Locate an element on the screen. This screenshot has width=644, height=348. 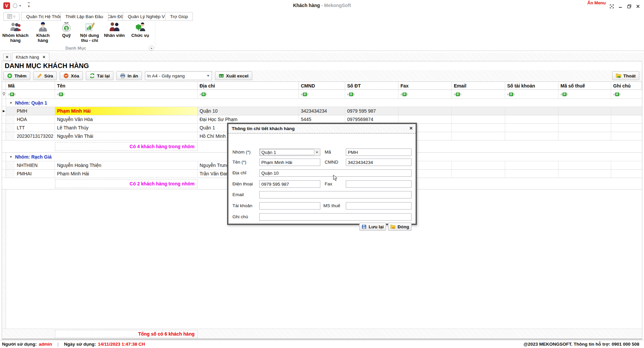
fax-field is located at coordinates (379, 184).